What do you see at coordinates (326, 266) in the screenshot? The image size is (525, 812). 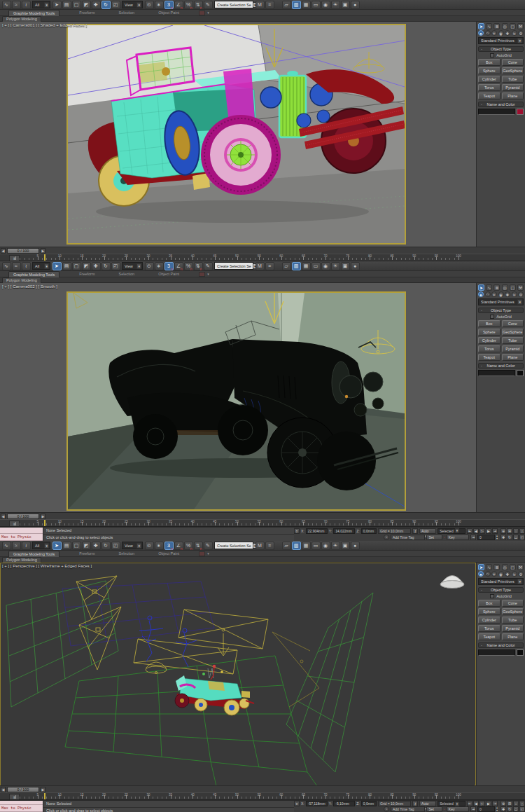 I see `material-editor-icon: ◉` at bounding box center [326, 266].